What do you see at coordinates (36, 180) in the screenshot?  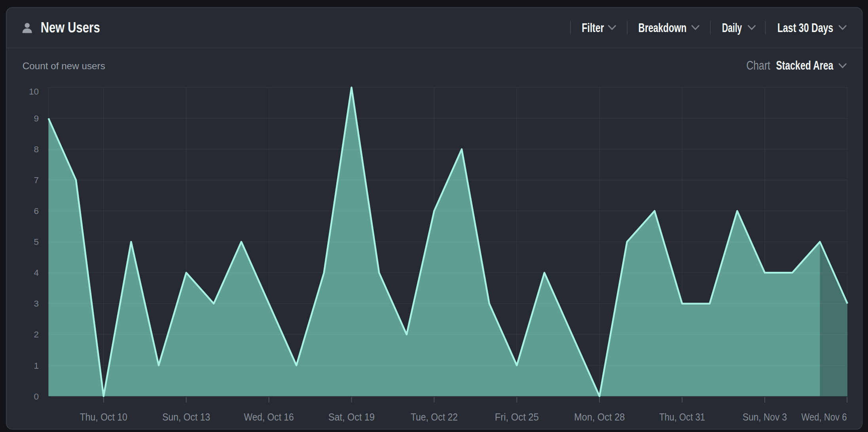 I see `svg-text: 7` at bounding box center [36, 180].